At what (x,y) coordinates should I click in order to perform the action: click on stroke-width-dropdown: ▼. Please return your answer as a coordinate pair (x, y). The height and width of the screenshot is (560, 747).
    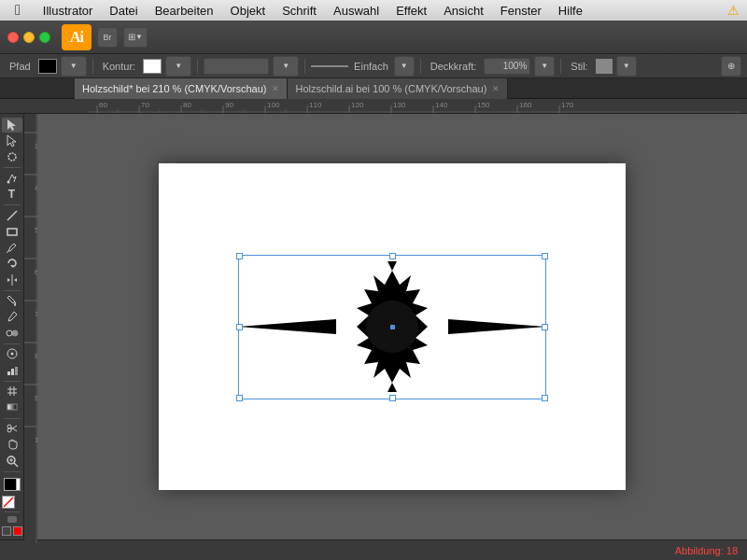
    Looking at the image, I should click on (286, 66).